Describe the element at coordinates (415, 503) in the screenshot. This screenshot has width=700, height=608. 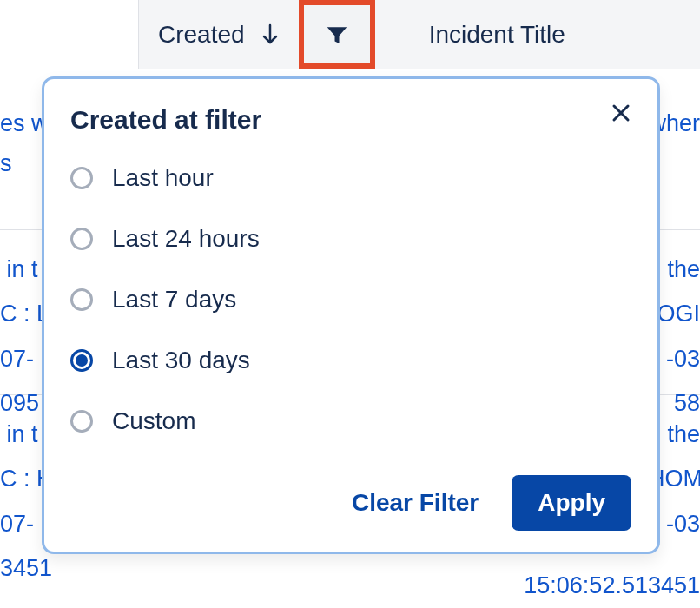
I see `clear-filter-button: Clear Filter` at that location.